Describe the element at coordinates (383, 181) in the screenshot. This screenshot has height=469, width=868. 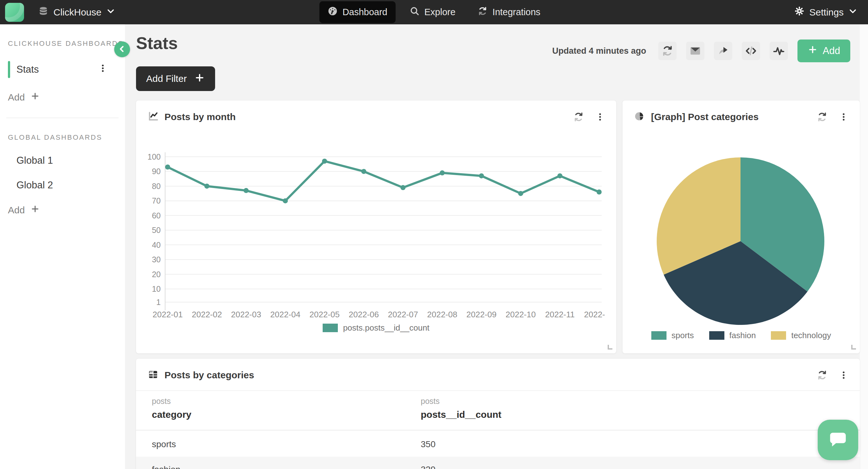
I see `series-line` at that location.